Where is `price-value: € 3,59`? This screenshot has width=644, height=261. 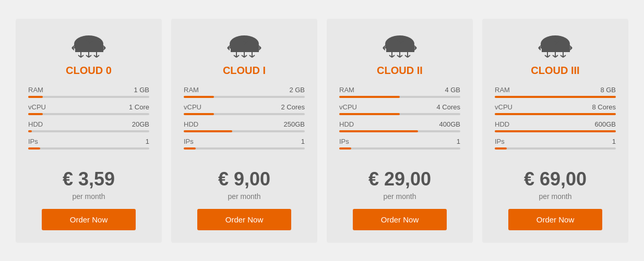
price-value: € 3,59 is located at coordinates (89, 179).